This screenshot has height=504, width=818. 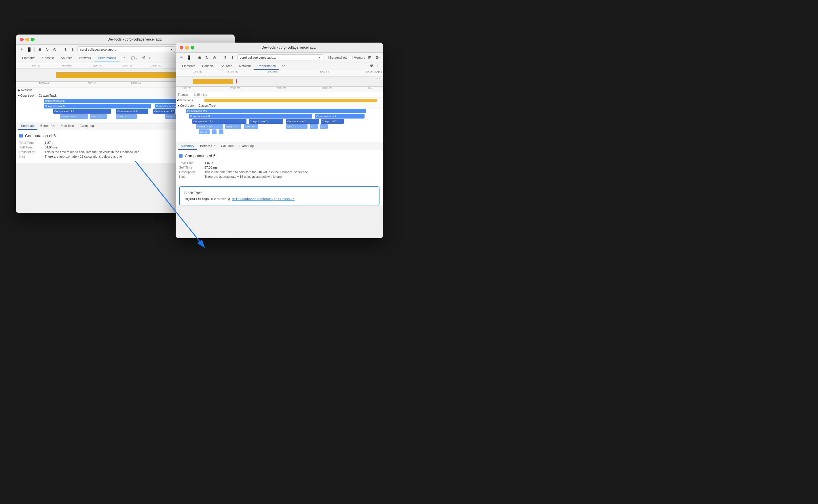 I want to click on tab-summary-front: Summary, so click(x=187, y=146).